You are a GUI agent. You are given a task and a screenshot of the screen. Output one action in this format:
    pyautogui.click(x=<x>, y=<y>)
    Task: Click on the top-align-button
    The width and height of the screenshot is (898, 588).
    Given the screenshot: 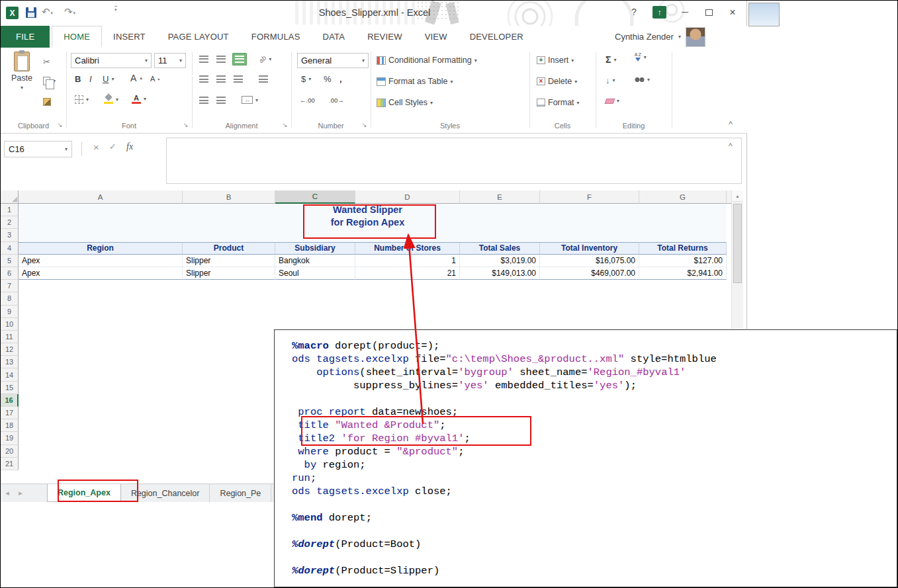 What is the action you would take?
    pyautogui.click(x=204, y=60)
    